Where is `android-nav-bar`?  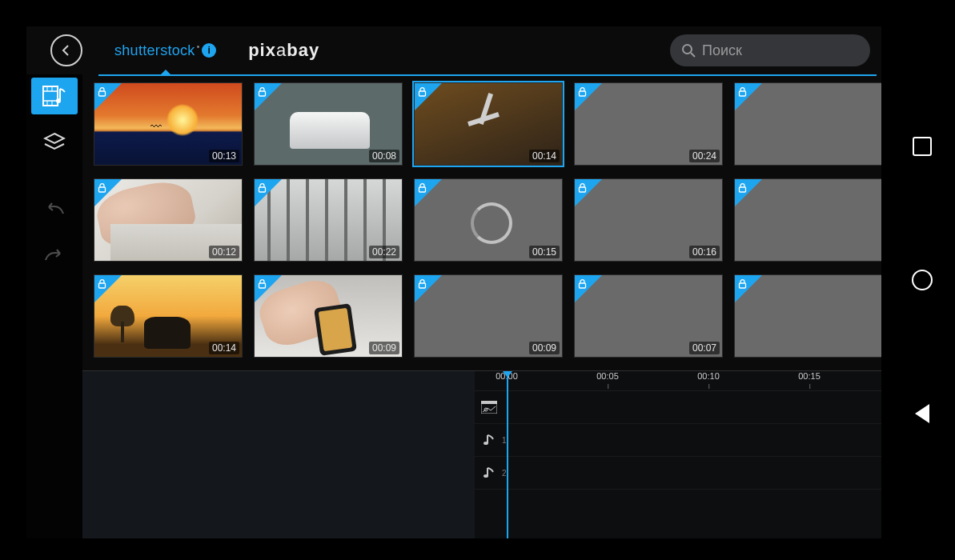
android-nav-bar is located at coordinates (922, 280).